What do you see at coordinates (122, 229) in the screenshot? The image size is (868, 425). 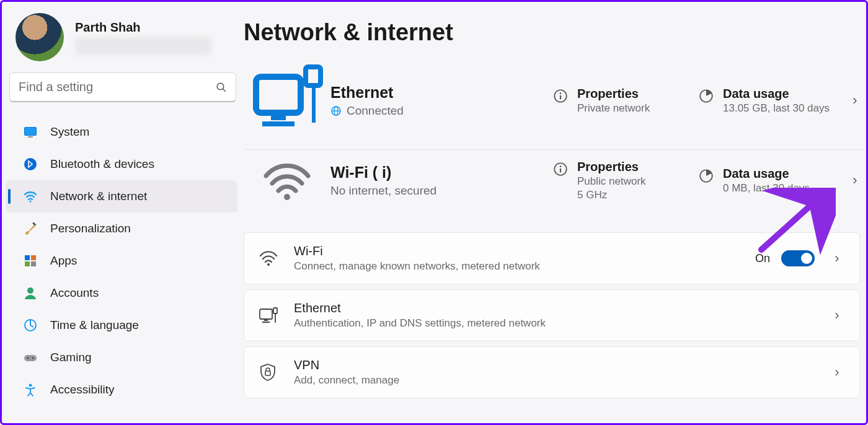 I see `sidebar-item-personalization: Personalization` at bounding box center [122, 229].